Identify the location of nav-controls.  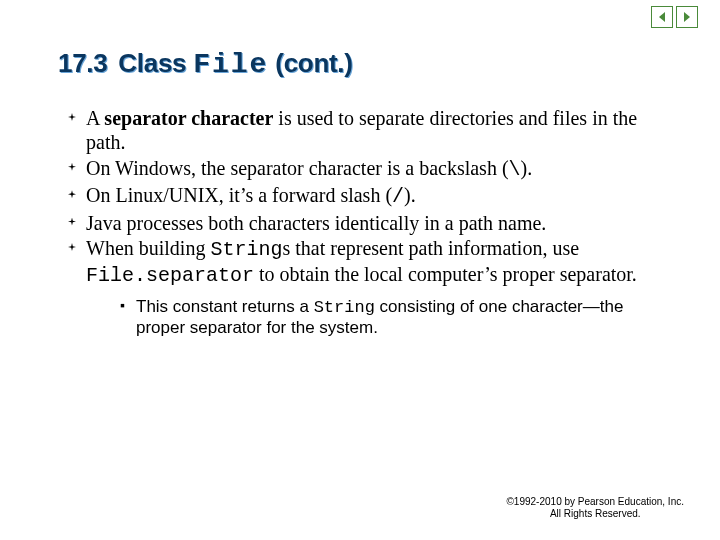
(674, 17).